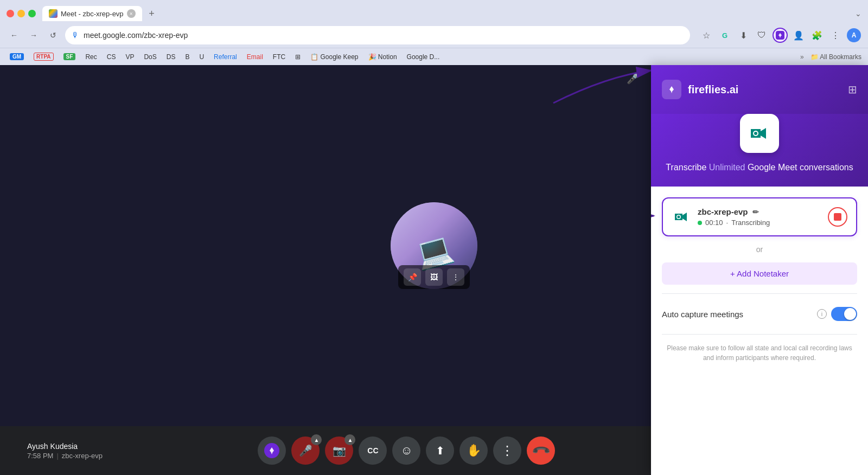 The width and height of the screenshot is (868, 475). What do you see at coordinates (32, 14) in the screenshot?
I see `maximize-traffic-light` at bounding box center [32, 14].